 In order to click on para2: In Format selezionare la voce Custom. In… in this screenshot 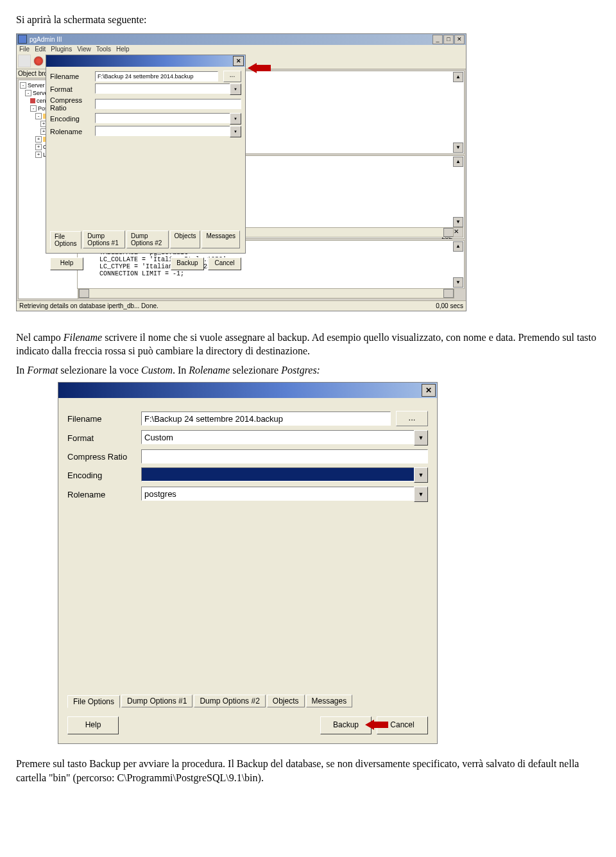, I will do `click(308, 370)`.